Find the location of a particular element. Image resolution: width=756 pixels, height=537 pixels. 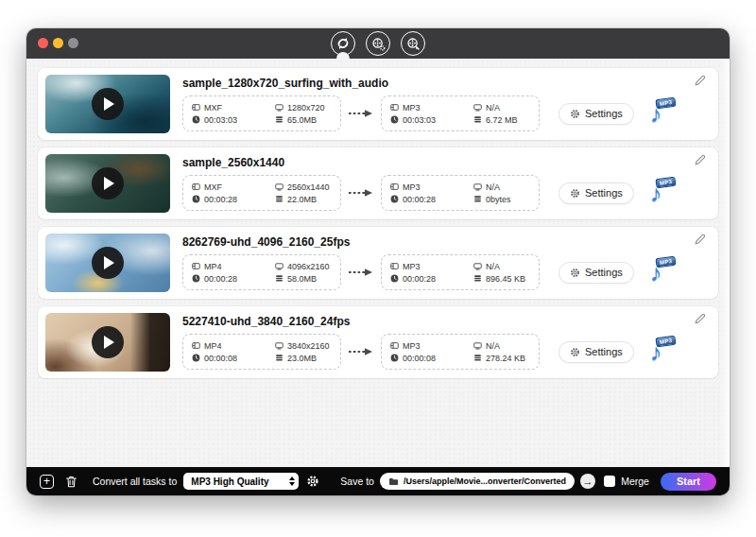

start-button: Start is located at coordinates (688, 482).